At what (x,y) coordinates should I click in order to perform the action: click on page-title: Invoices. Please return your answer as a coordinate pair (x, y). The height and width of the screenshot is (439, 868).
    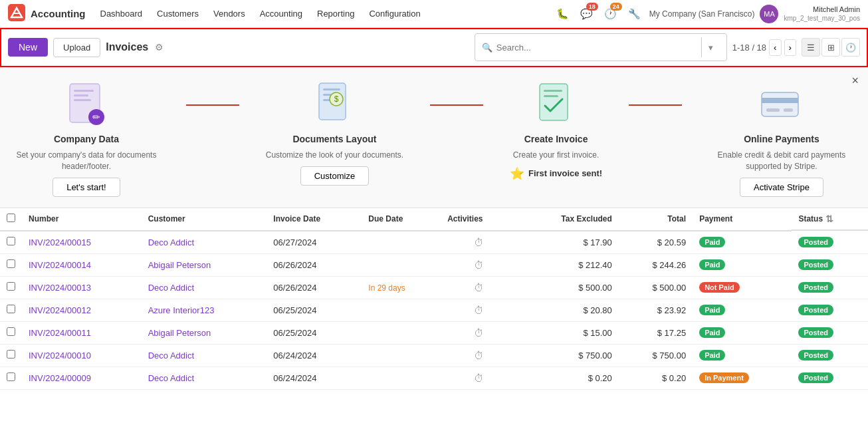
    Looking at the image, I should click on (127, 47).